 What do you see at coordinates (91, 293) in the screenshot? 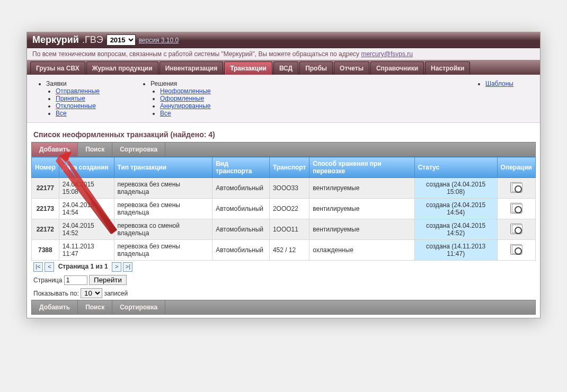
I see `records-select: 10` at bounding box center [91, 293].